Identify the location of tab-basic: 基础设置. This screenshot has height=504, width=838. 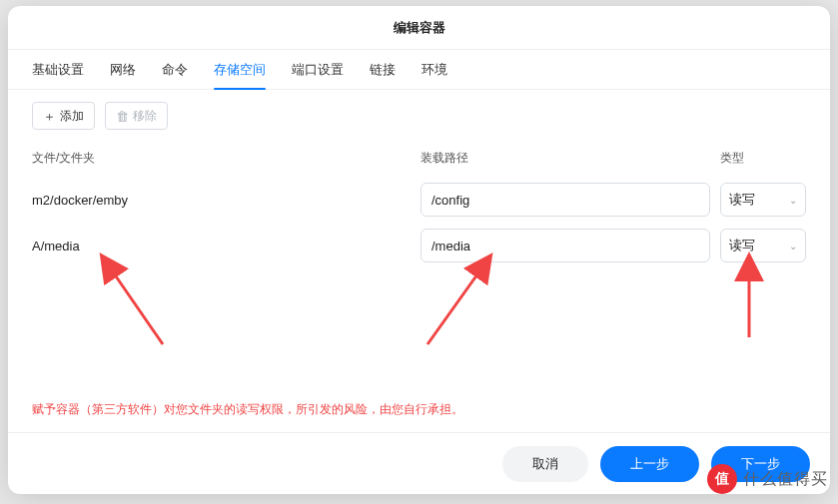
(58, 70).